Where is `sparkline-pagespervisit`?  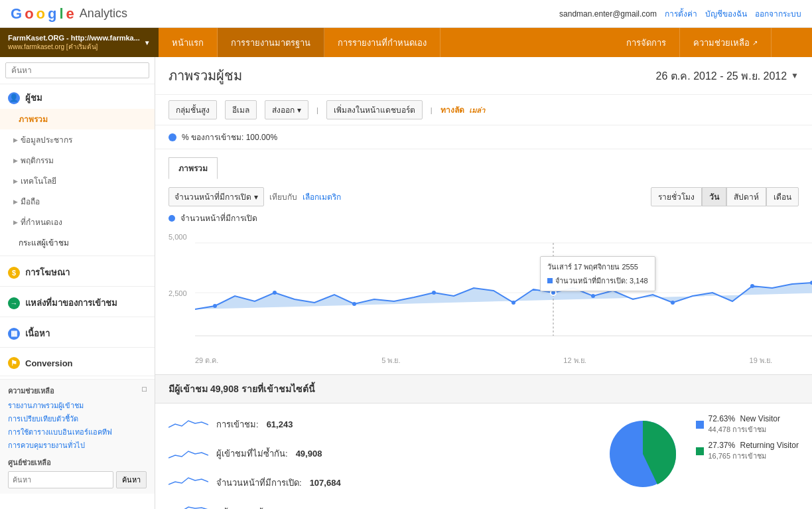 sparkline-pagespervisit is located at coordinates (188, 506).